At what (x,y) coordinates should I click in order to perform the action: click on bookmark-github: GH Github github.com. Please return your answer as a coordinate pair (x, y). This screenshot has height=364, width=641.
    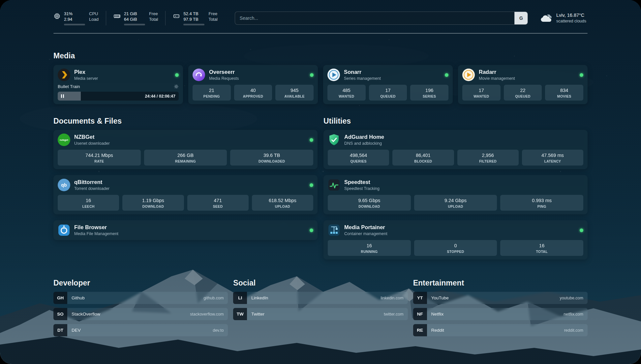
    Looking at the image, I should click on (140, 298).